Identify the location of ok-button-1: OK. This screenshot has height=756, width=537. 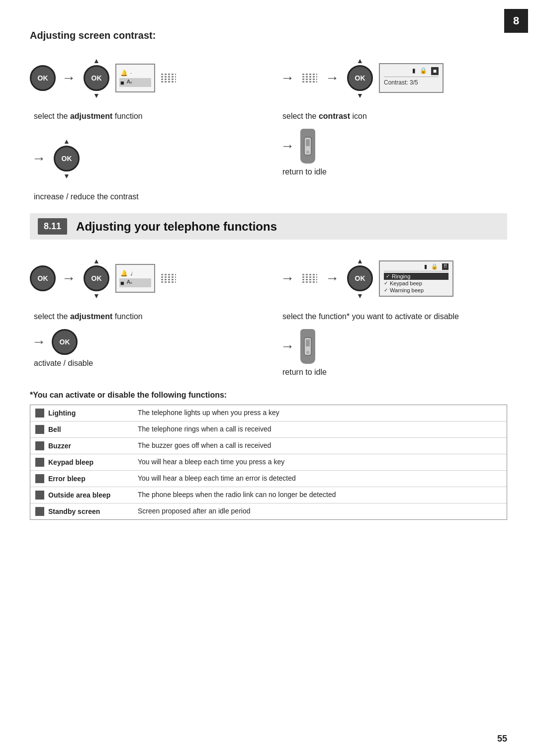
(43, 78).